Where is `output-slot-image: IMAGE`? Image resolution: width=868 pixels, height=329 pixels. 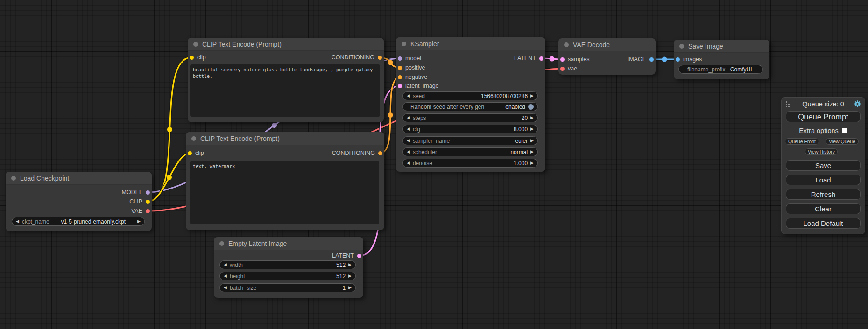
output-slot-image: IMAGE is located at coordinates (641, 59).